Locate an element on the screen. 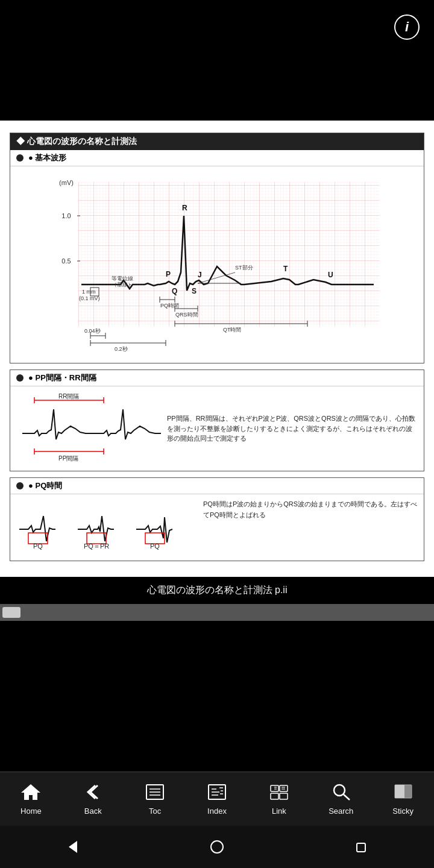  svg-text: 等電位線 is located at coordinates (122, 278).